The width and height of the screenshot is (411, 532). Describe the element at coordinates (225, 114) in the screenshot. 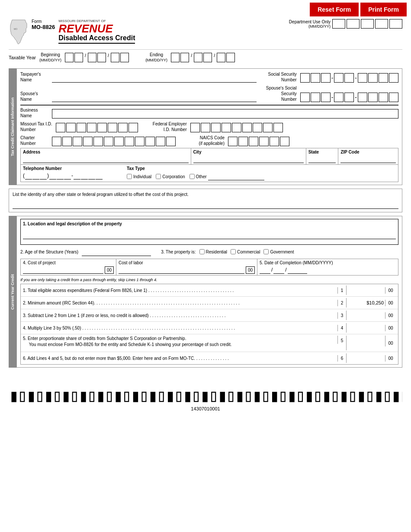

I see `business-name-input` at that location.